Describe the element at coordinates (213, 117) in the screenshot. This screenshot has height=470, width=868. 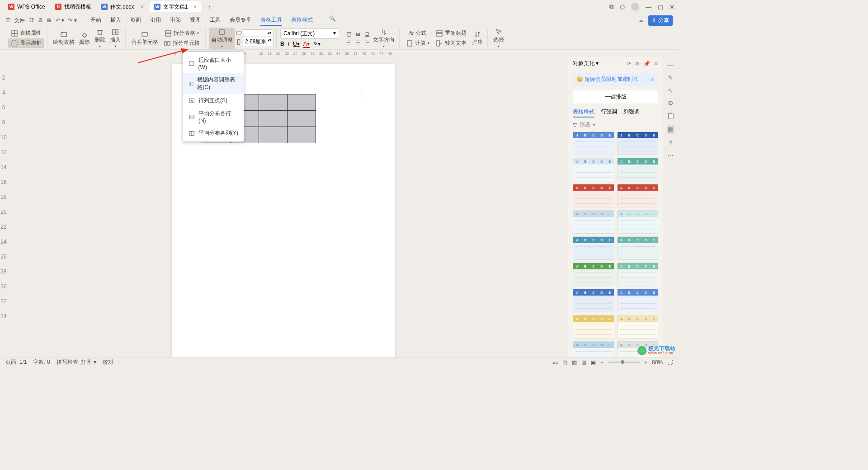
I see `dd-distribute-rows: 平均分布各行(N)` at that location.